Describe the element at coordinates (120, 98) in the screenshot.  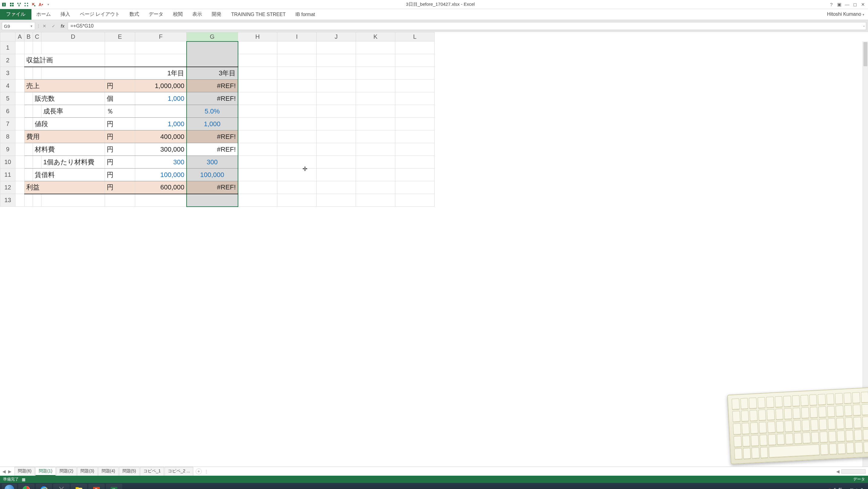
I see `cell-E5: 個` at that location.